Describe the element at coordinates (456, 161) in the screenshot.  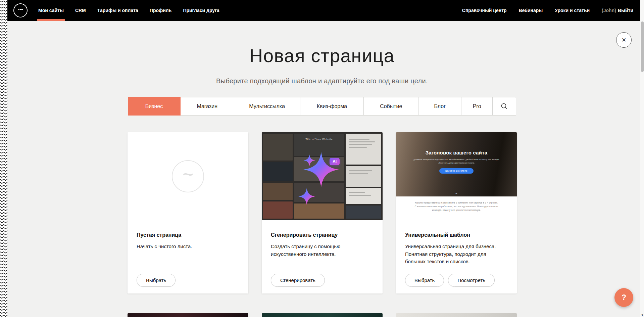
I see `template-hero-subtitle: Добавьте интересные подробности о вашей …` at that location.